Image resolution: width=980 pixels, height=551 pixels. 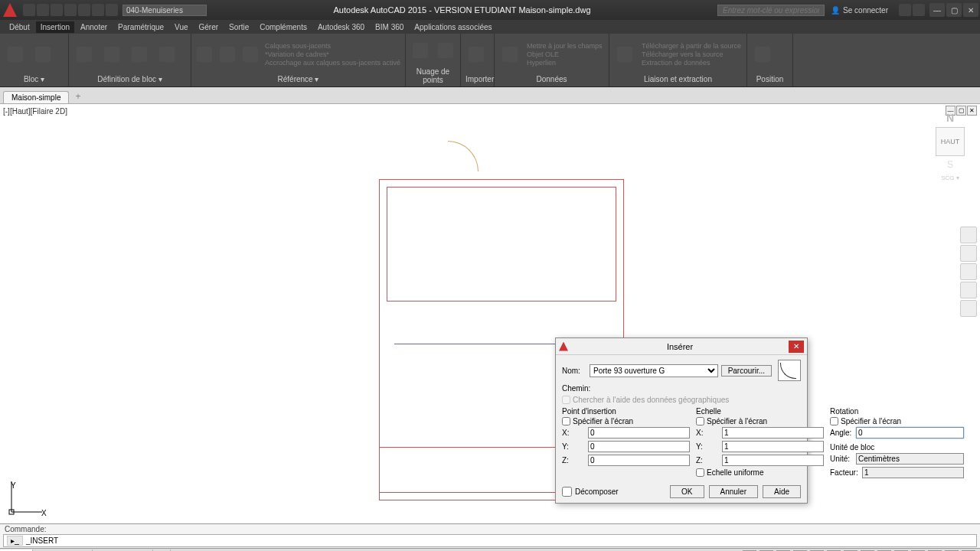 What do you see at coordinates (678, 60) in the screenshot?
I see `panel-link: Télécharger à partir de la sourceTélécha…` at bounding box center [678, 60].